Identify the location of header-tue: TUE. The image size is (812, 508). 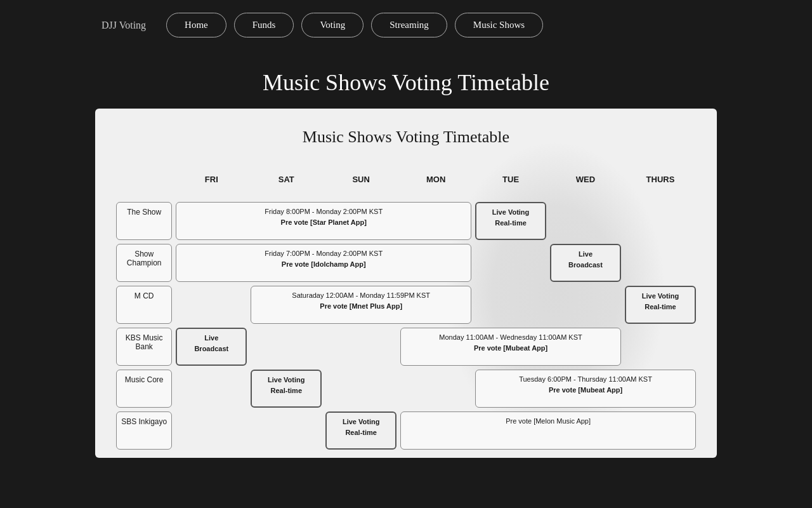
(511, 179).